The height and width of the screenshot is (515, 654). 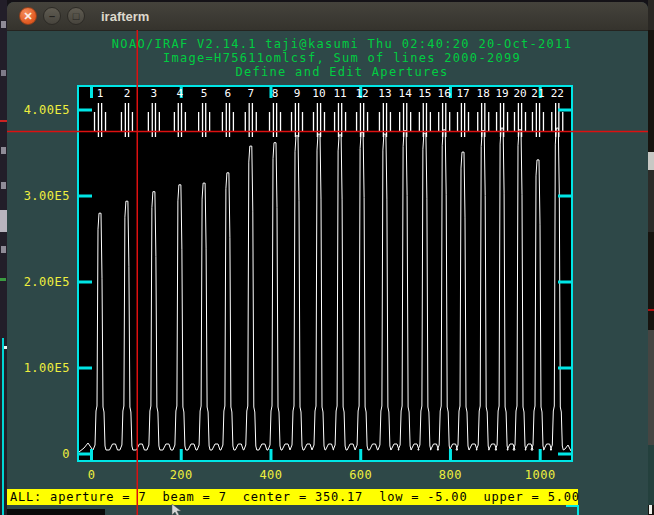 I want to click on y-tick-label: 1.00E5, so click(x=39, y=368).